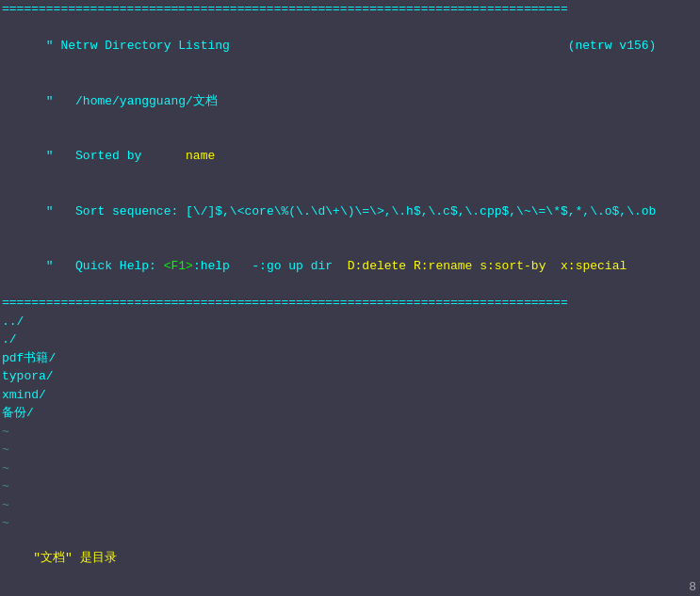 Image resolution: width=700 pixels, height=596 pixels. Describe the element at coordinates (126, 211) in the screenshot. I see `sort-seq-label: Sort sequence:` at that location.